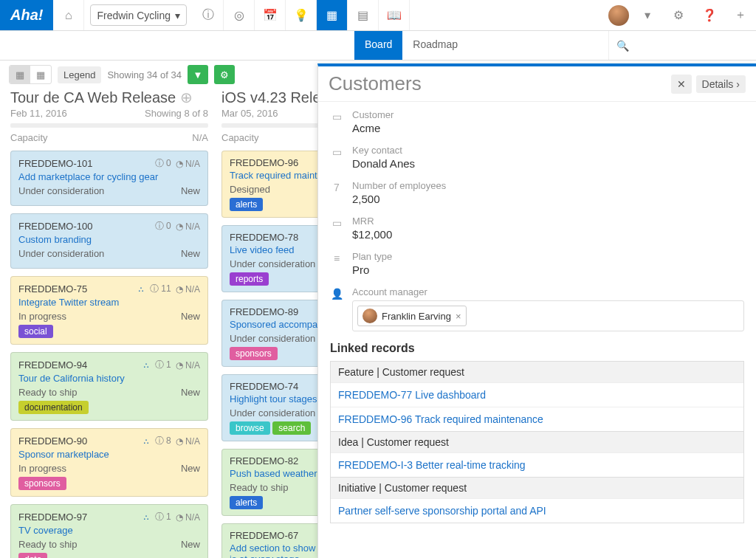 The height and width of the screenshot is (558, 756). Describe the element at coordinates (682, 46) in the screenshot. I see `search-input: 🔍` at that location.